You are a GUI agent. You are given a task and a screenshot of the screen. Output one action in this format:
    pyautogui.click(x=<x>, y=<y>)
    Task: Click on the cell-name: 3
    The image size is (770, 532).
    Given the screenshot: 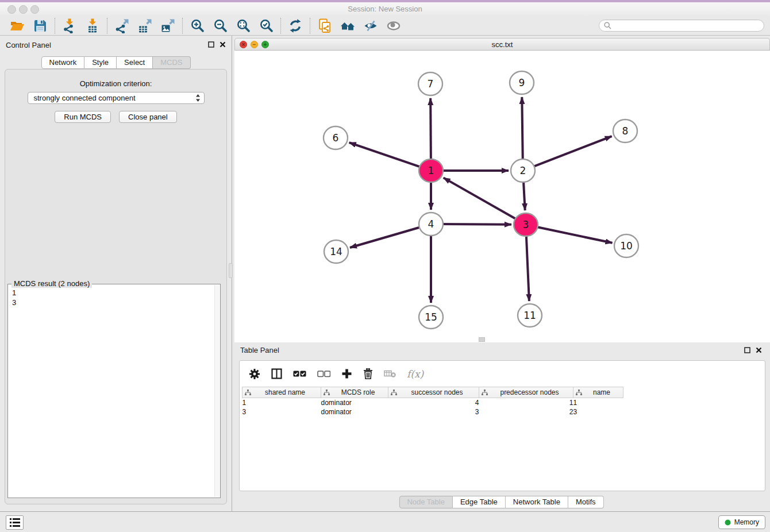 What is the action you would take?
    pyautogui.click(x=599, y=412)
    